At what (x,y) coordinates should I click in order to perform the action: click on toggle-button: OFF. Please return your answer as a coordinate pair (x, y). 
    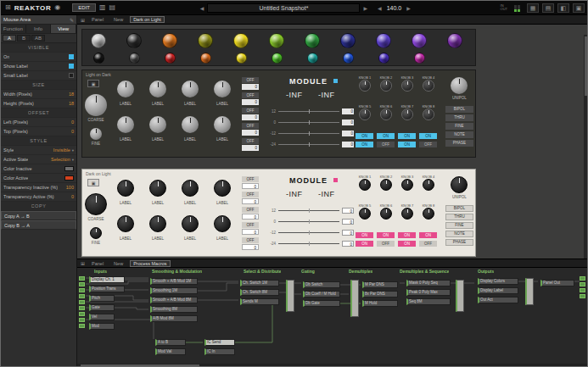
    Looking at the image, I should click on (428, 244).